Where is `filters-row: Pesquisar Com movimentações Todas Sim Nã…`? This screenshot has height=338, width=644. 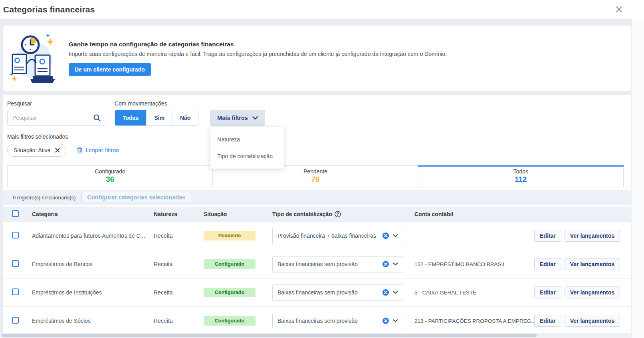 filters-row: Pesquisar Com movimentações Todas Sim Nã… is located at coordinates (317, 113).